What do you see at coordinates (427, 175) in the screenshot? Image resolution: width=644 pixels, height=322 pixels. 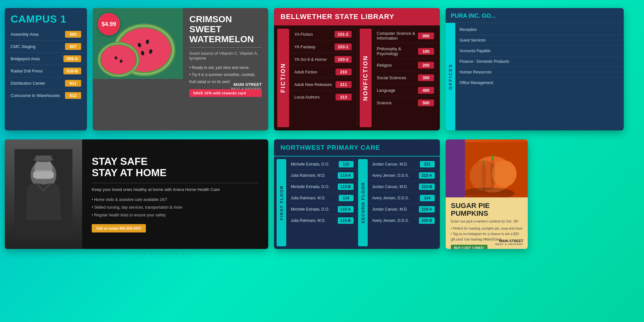 I see `medical-row-num: 222-A` at bounding box center [427, 175].